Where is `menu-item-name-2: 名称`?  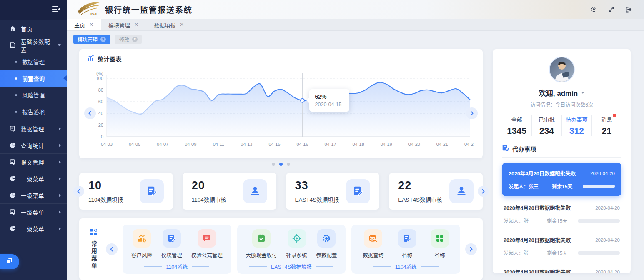 menu-item-name-2: 名称 is located at coordinates (440, 244).